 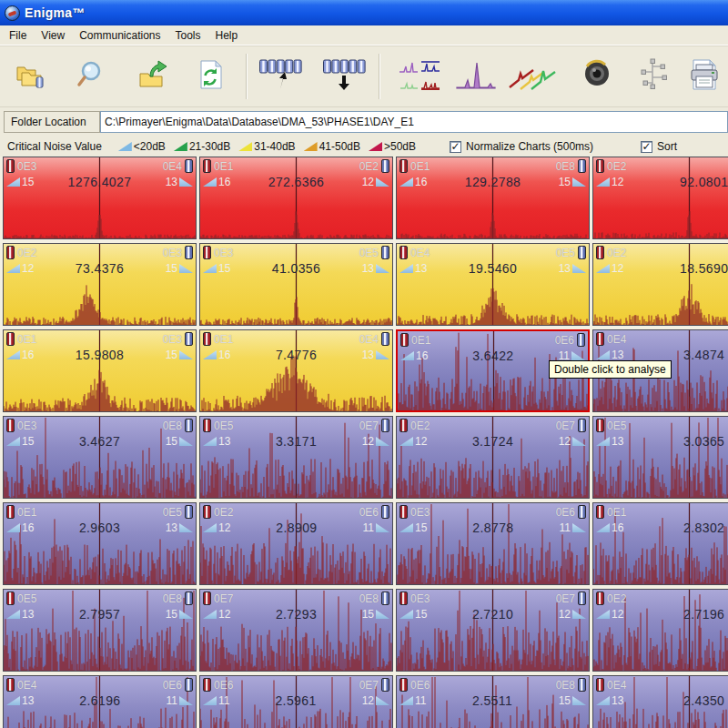 What do you see at coordinates (30, 76) in the screenshot?
I see `browse-folders-button` at bounding box center [30, 76].